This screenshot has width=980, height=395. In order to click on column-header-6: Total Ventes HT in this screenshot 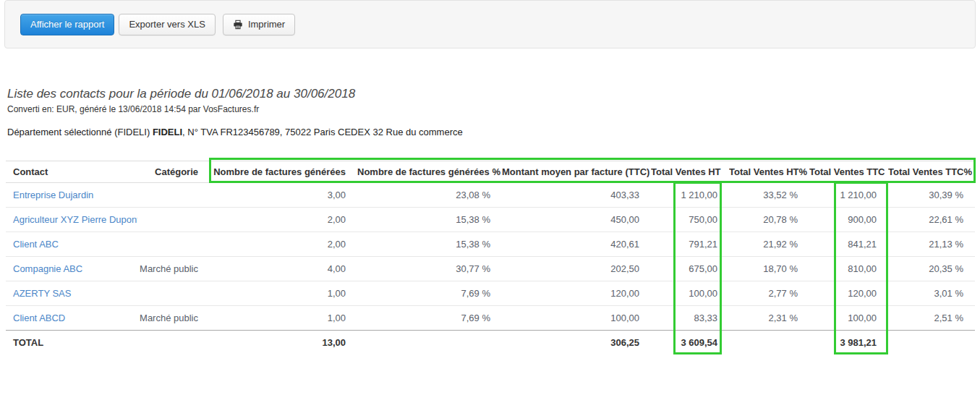, I will do `click(690, 172)`.